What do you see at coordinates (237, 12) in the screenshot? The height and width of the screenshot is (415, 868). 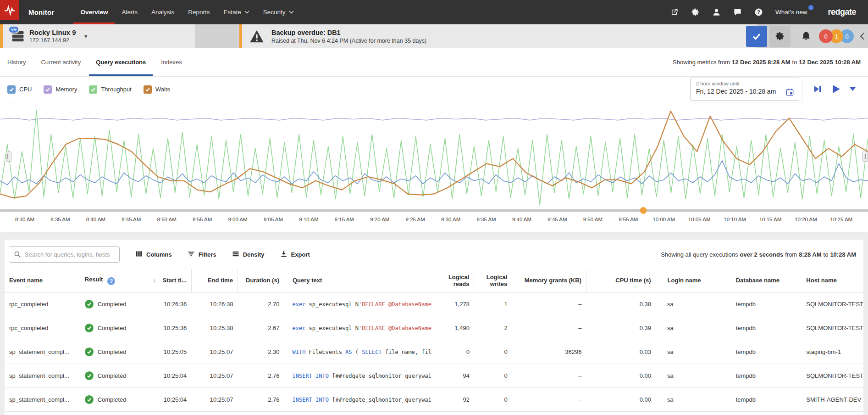 I see `nav-item-estate: Estate` at bounding box center [237, 12].